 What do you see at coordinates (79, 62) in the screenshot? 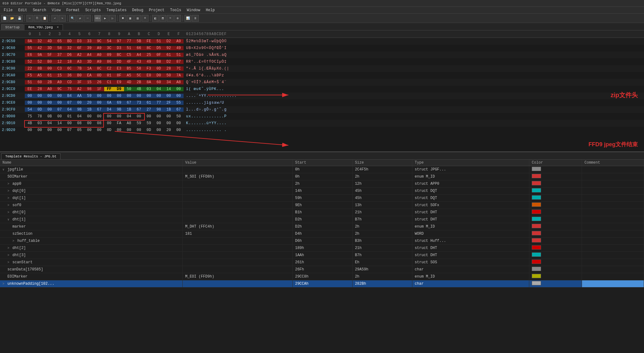
I see `hex-cell: A3` at bounding box center [79, 62].